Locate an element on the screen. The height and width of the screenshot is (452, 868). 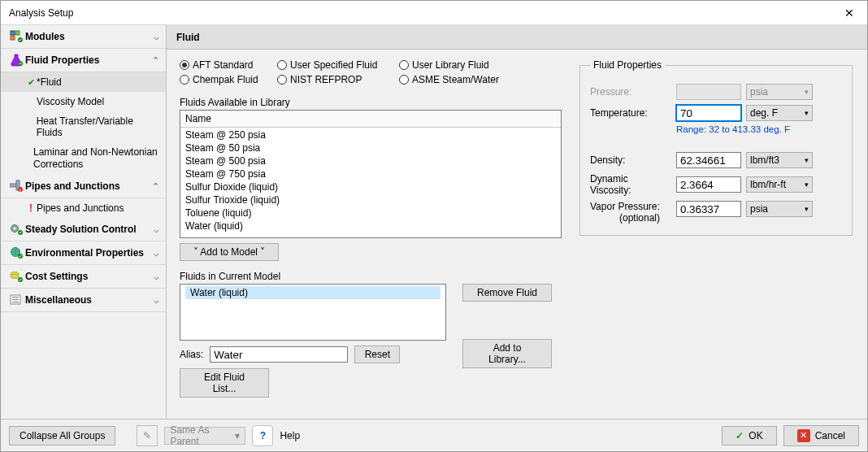
pipes-icon: ! is located at coordinates (16, 186).